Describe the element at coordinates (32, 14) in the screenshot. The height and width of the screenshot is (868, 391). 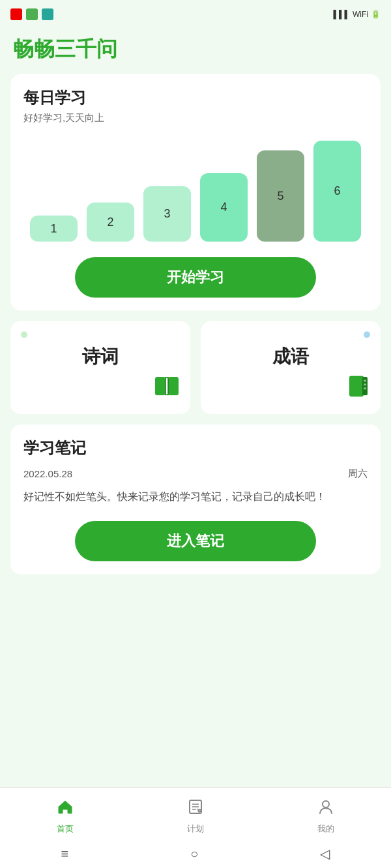
I see `status-icon-green` at that location.